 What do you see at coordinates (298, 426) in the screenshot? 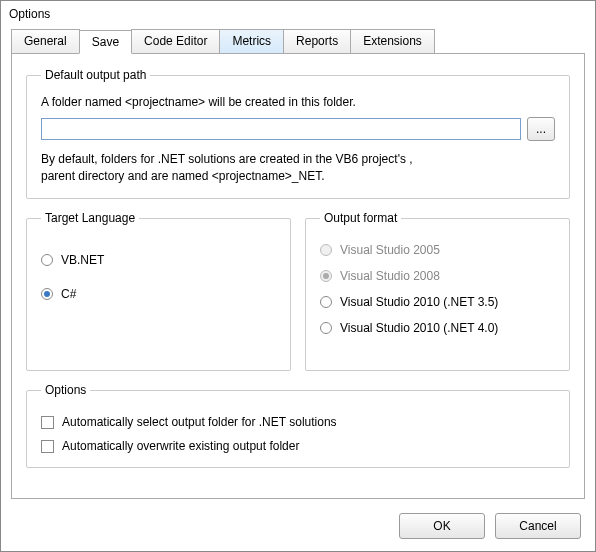
I see `options-group: Options Automatically select output fold…` at bounding box center [298, 426].